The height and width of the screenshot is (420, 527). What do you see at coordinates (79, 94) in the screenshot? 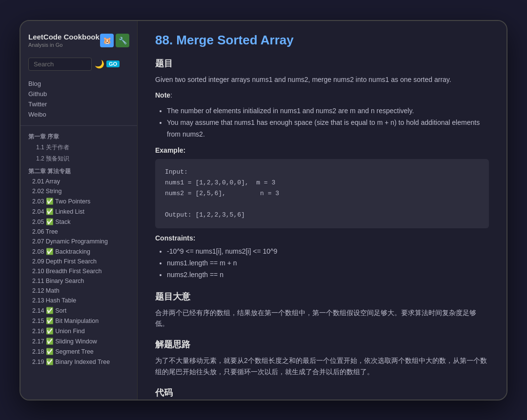
I see `nav-github: Github` at bounding box center [79, 94].